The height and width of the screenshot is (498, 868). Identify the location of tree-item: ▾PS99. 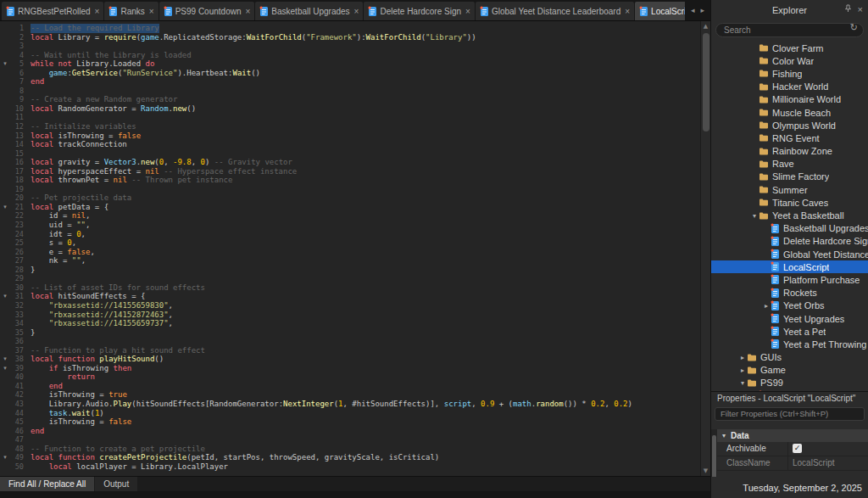
(790, 383).